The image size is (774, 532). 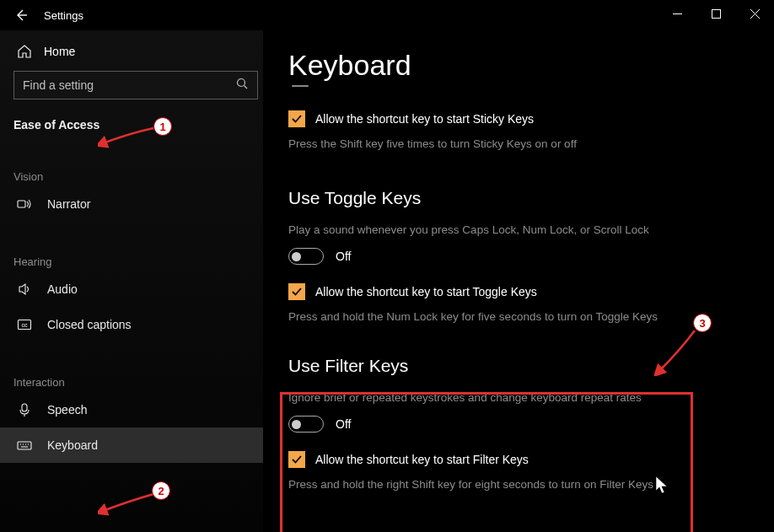 I want to click on sidebar-item-label: Audio, so click(x=62, y=289).